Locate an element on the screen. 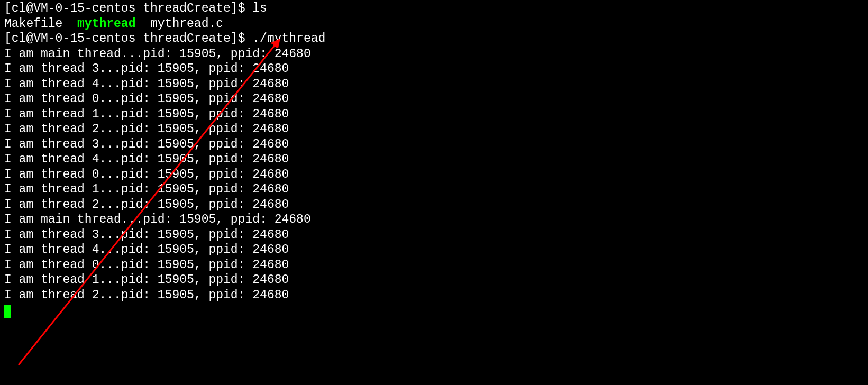 The image size is (868, 385). prompt-line-run: [cl@VM-0-15-centos threadCreate]$ ./myth… is located at coordinates (434, 39).